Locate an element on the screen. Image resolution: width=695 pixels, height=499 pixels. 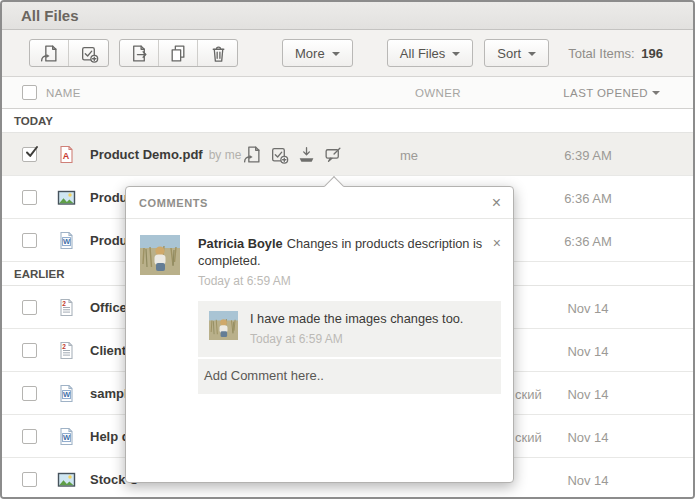
popup-title: COMMENTS is located at coordinates (174, 203).